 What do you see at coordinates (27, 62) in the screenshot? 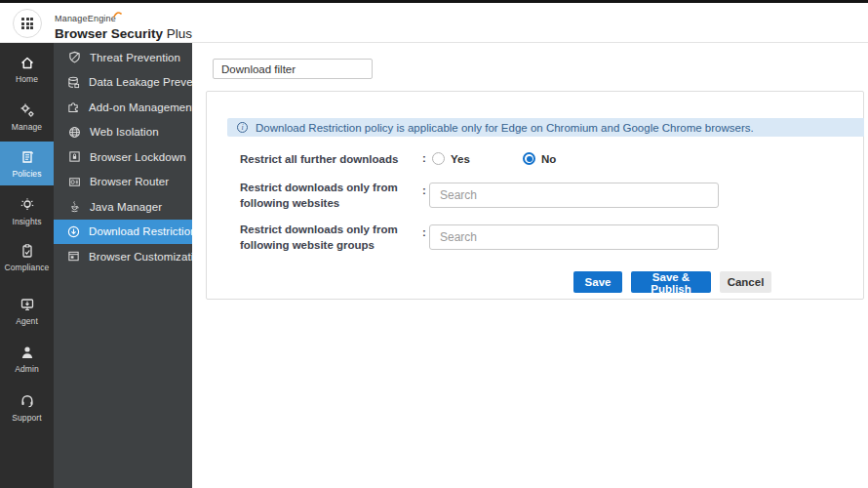
I see `home-icon` at bounding box center [27, 62].